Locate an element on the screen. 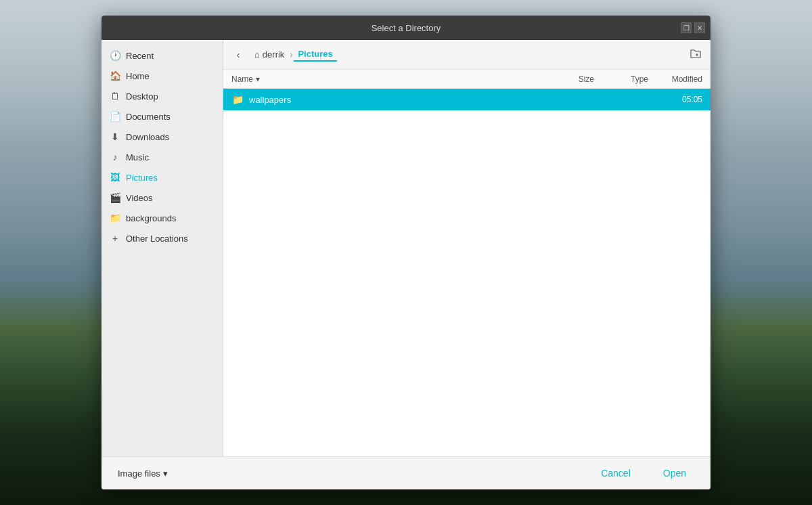  sort-icon: ▾ is located at coordinates (258, 79).